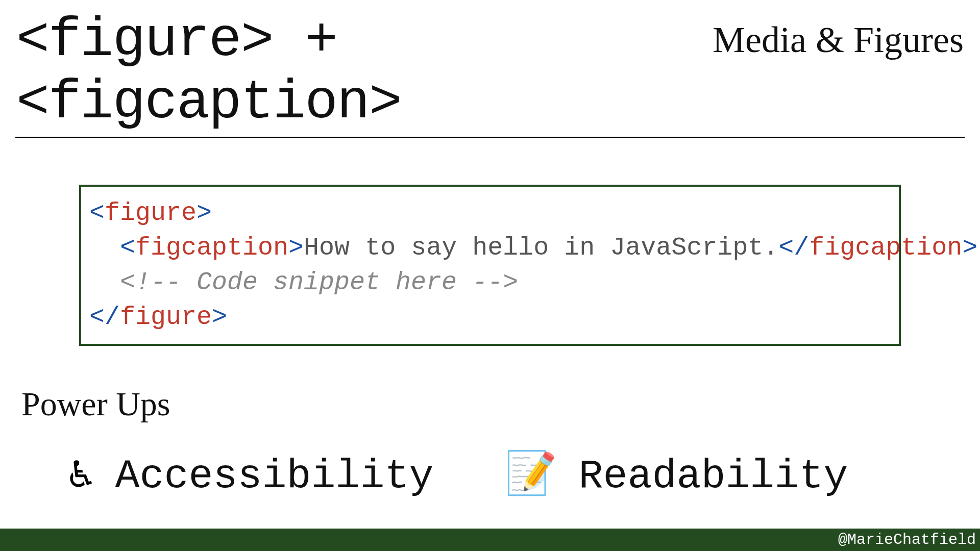  Describe the element at coordinates (319, 283) in the screenshot. I see `code-comment: <!-- Code snippet here -->` at that location.